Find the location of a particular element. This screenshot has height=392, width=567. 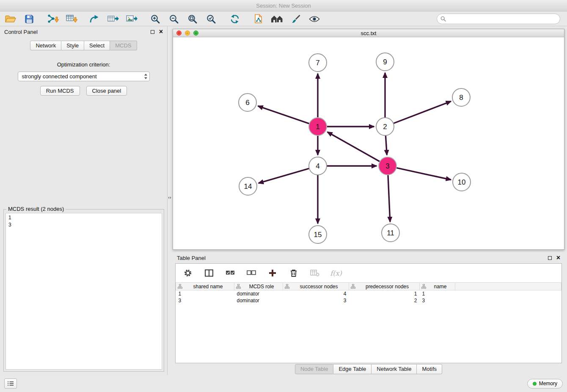

function-builder-icon: f(x) is located at coordinates (336, 273).